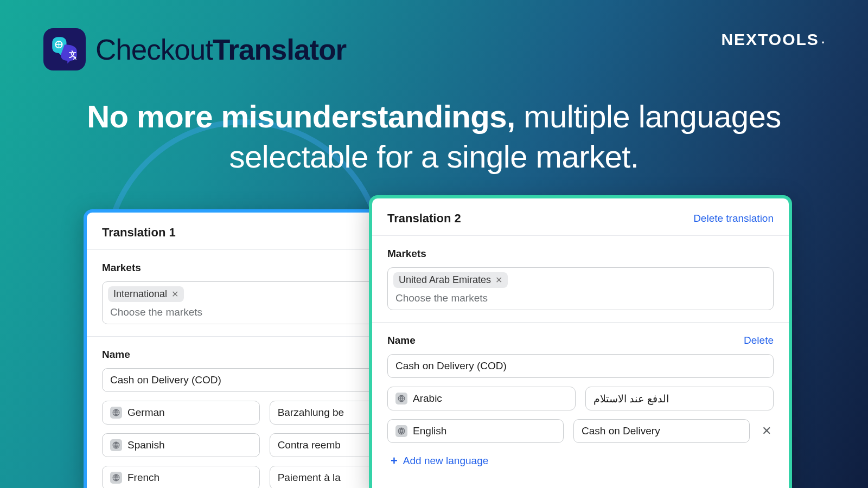 The image size is (868, 488). Describe the element at coordinates (475, 431) in the screenshot. I see `lang-select-english: English` at that location.